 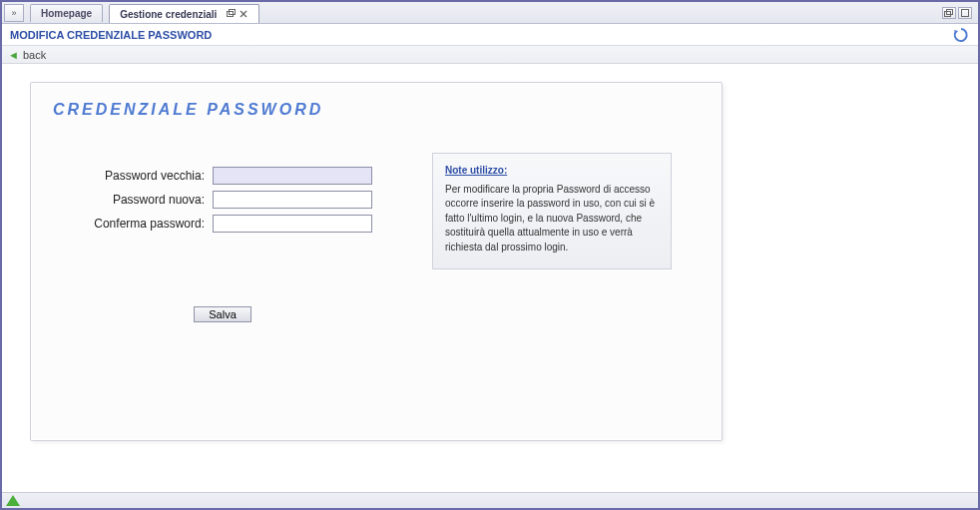 I want to click on old-password-label: Password vecchia:, so click(x=133, y=176).